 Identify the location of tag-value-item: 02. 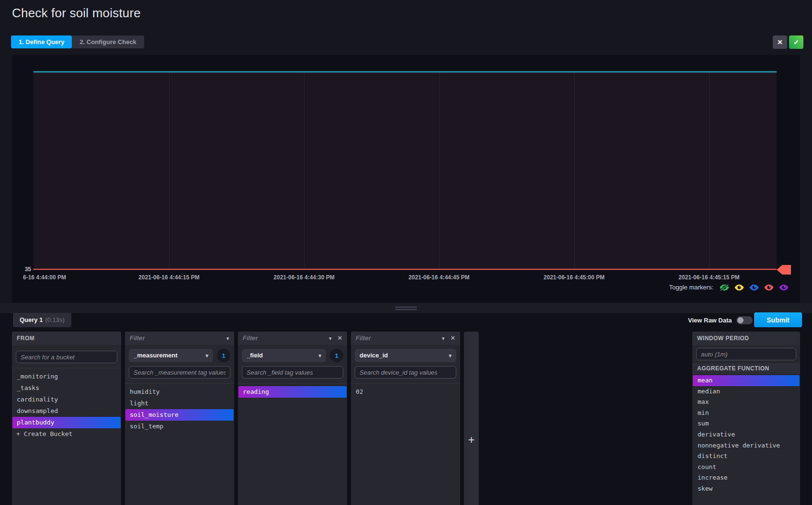
(406, 392).